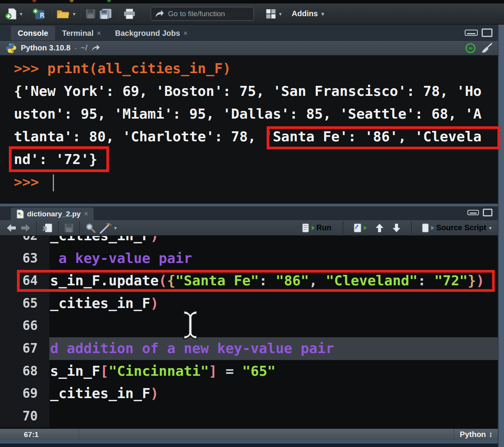 The image size is (504, 447). What do you see at coordinates (249, 417) in the screenshot?
I see `code-line-70: 70` at bounding box center [249, 417].